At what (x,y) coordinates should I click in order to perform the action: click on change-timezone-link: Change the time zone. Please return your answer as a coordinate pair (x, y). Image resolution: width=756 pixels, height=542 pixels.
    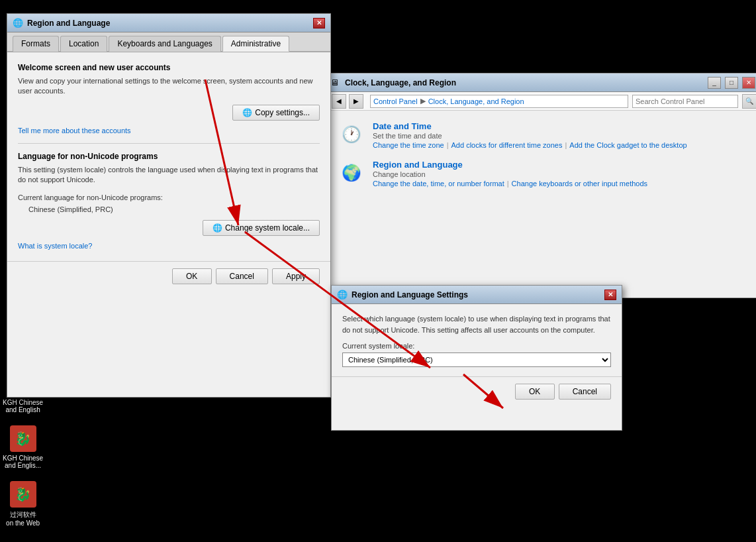
    Looking at the image, I should click on (408, 145).